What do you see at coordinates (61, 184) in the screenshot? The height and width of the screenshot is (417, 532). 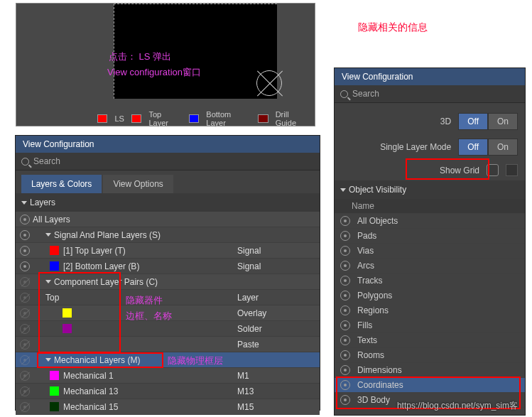 I see `tab-layers-colors: Layers & Colors` at bounding box center [61, 184].